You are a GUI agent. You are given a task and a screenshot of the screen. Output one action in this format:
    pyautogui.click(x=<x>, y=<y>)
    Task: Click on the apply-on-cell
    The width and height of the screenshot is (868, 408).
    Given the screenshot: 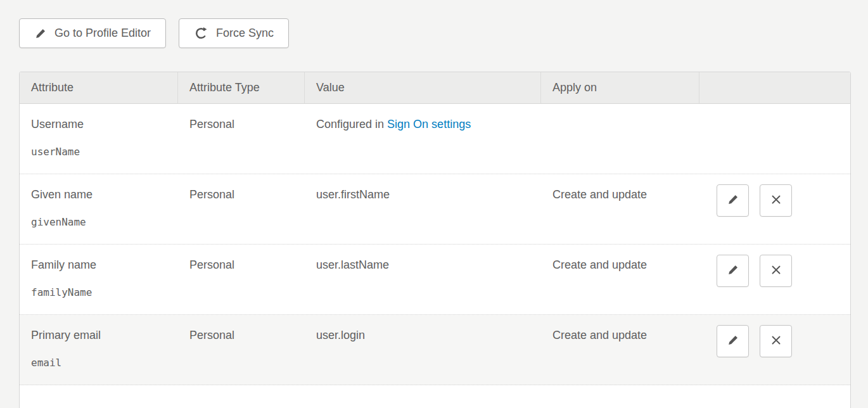 What is the action you would take?
    pyautogui.click(x=620, y=139)
    